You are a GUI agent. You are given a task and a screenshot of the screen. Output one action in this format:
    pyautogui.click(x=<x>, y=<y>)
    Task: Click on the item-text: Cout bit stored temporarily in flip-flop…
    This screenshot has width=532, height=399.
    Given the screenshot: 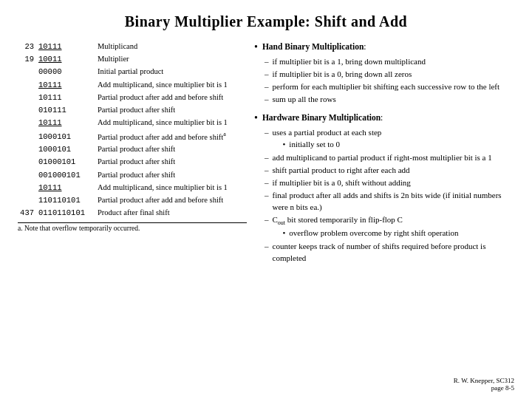 What is the action you would take?
    pyautogui.click(x=338, y=219)
    